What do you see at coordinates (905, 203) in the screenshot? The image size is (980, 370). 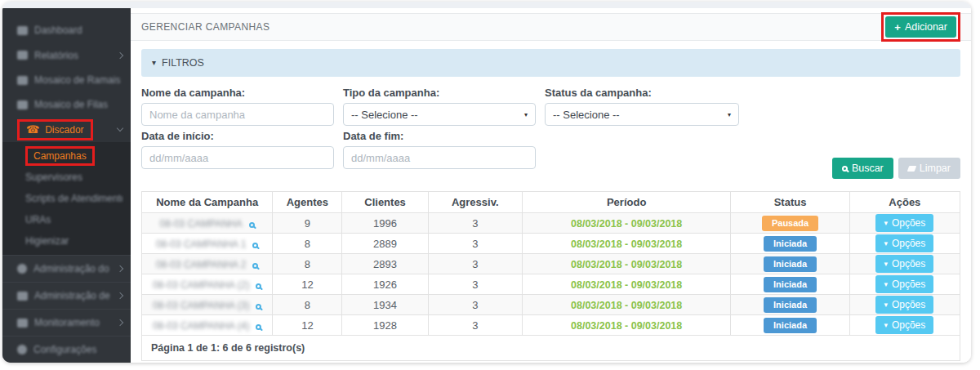 I see `col-acoes: Ações` at bounding box center [905, 203].